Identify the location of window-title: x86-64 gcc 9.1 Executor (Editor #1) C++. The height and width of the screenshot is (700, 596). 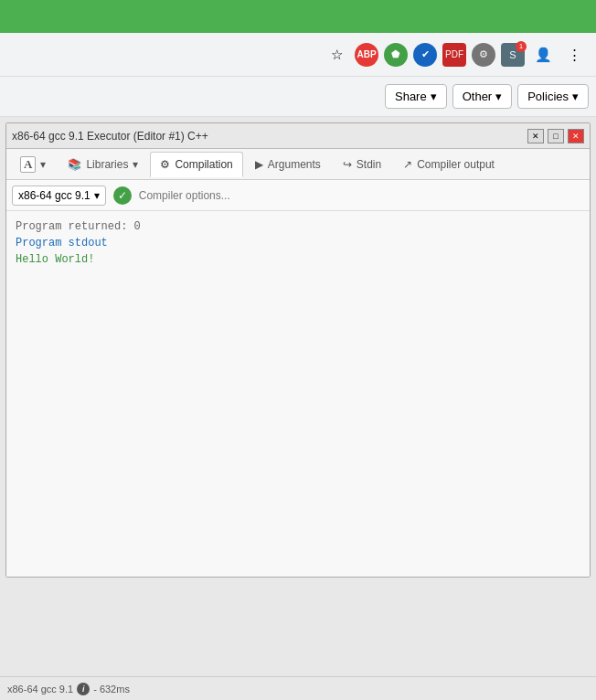
(268, 136).